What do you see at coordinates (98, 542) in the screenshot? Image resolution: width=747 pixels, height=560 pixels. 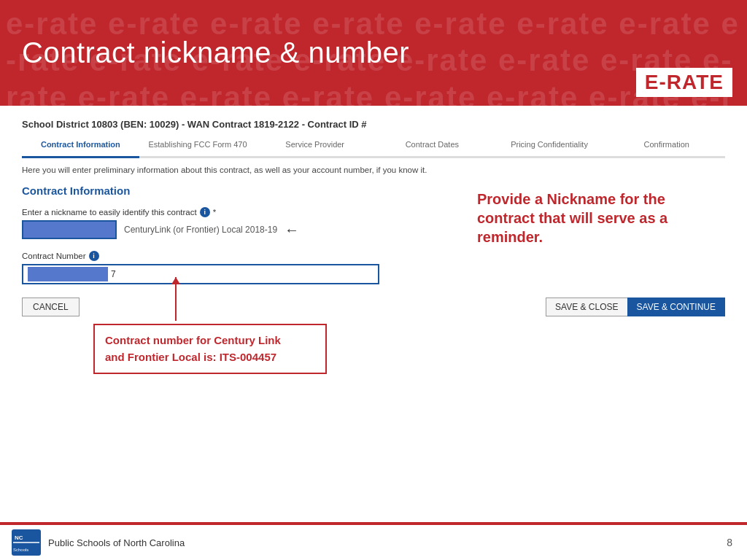 I see `footer-left: NC Schools Public Schools of North Carol…` at bounding box center [98, 542].